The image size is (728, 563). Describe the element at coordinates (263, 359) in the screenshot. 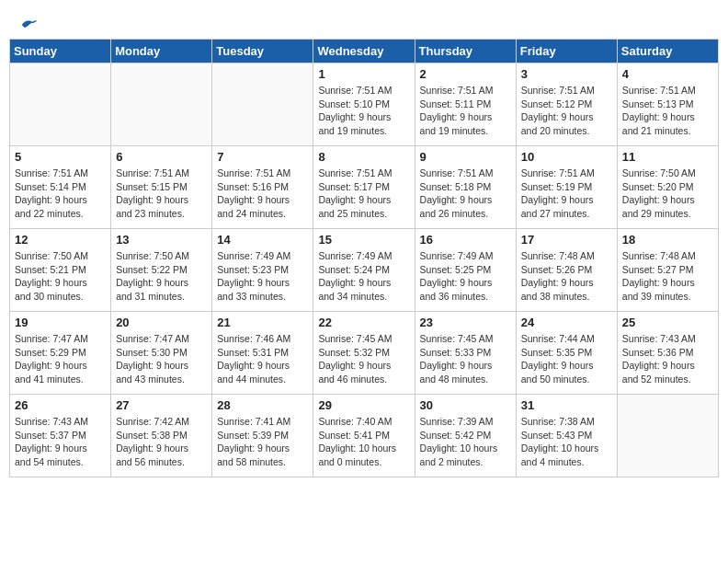

I see `day-info: Sunrise: 7:46 AM Sunset: 5:31 PM Dayligh…` at that location.